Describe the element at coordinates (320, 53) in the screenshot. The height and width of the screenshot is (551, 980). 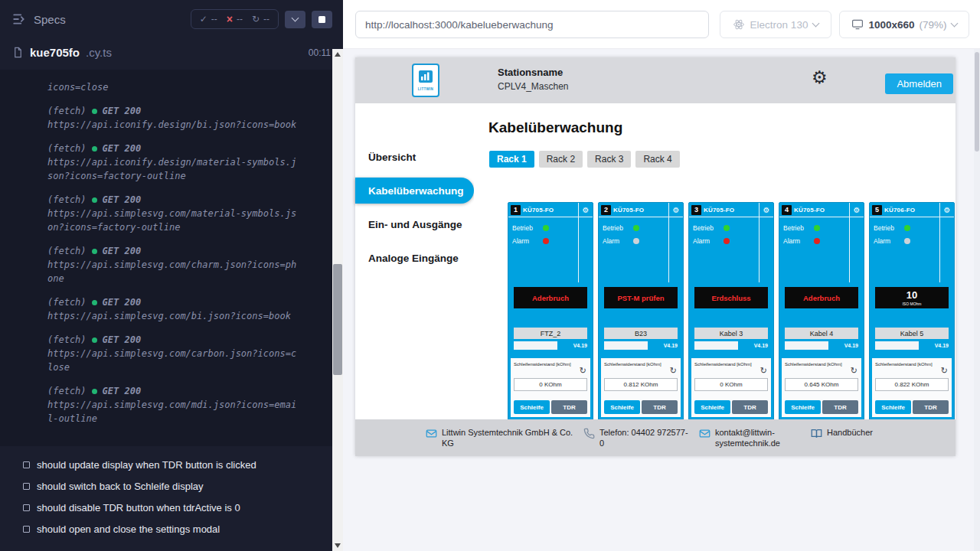
I see `spec-timer: 00:11` at that location.